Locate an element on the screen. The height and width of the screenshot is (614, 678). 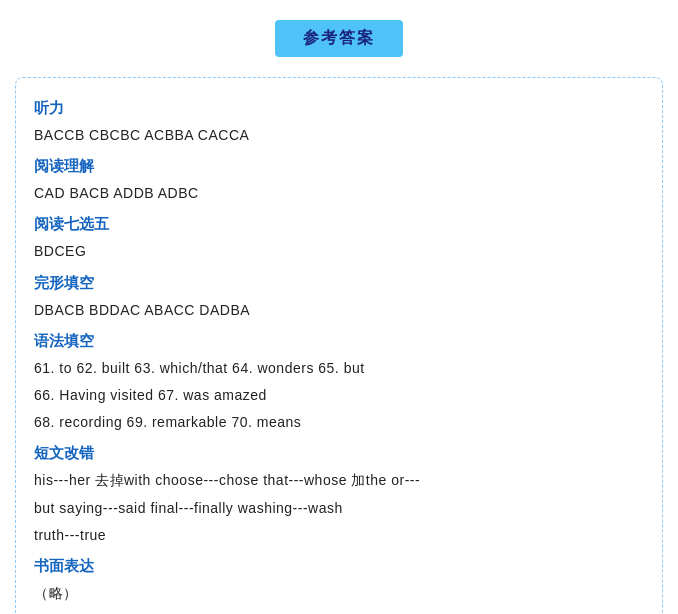
section-listening-answer: BACCB CBCBC ACBBA CACCA is located at coordinates (339, 136).